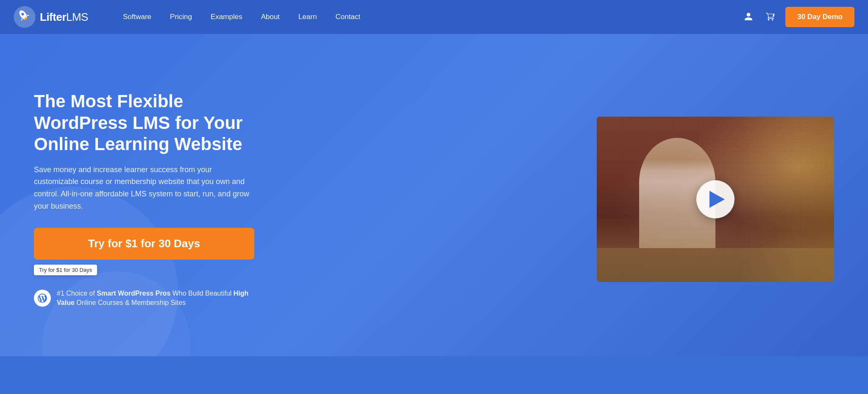 The width and height of the screenshot is (868, 394). What do you see at coordinates (64, 17) in the screenshot?
I see `logo-text: LifterLMS` at bounding box center [64, 17].